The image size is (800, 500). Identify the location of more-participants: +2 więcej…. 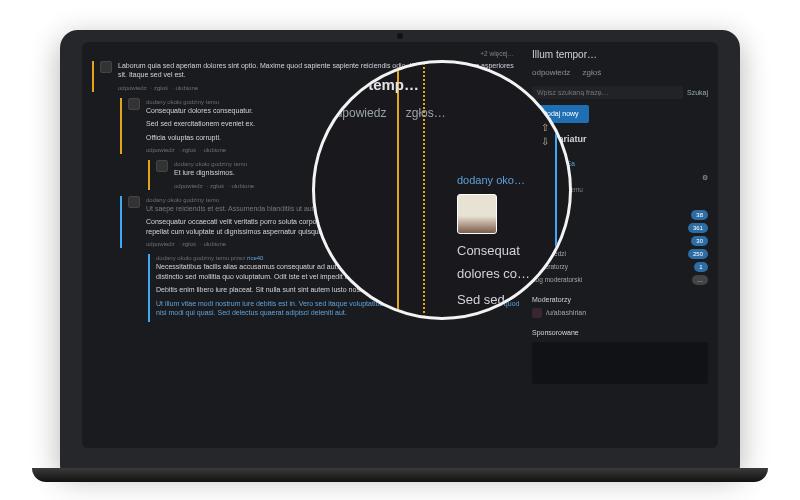
(307, 54).